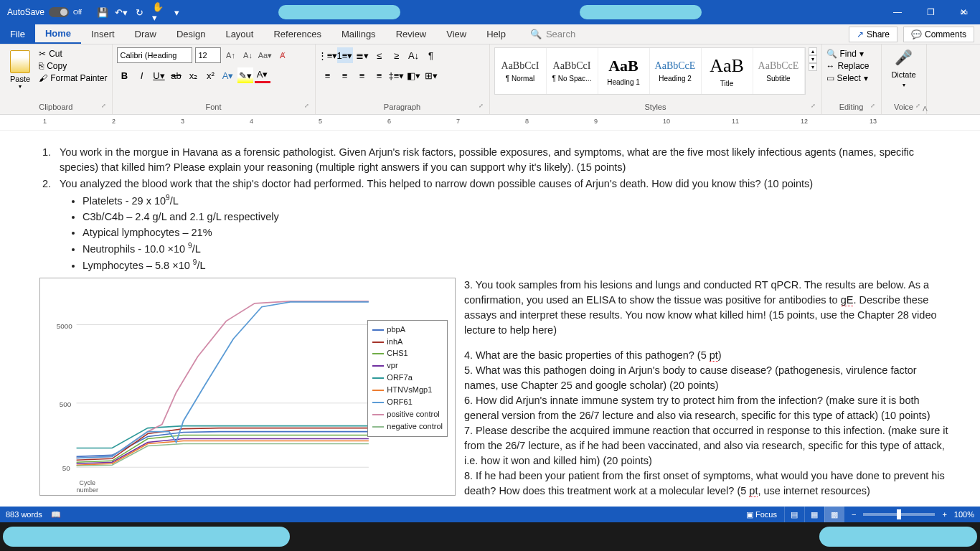  What do you see at coordinates (397, 55) in the screenshot?
I see `increase-indent-button: ≥` at bounding box center [397, 55].